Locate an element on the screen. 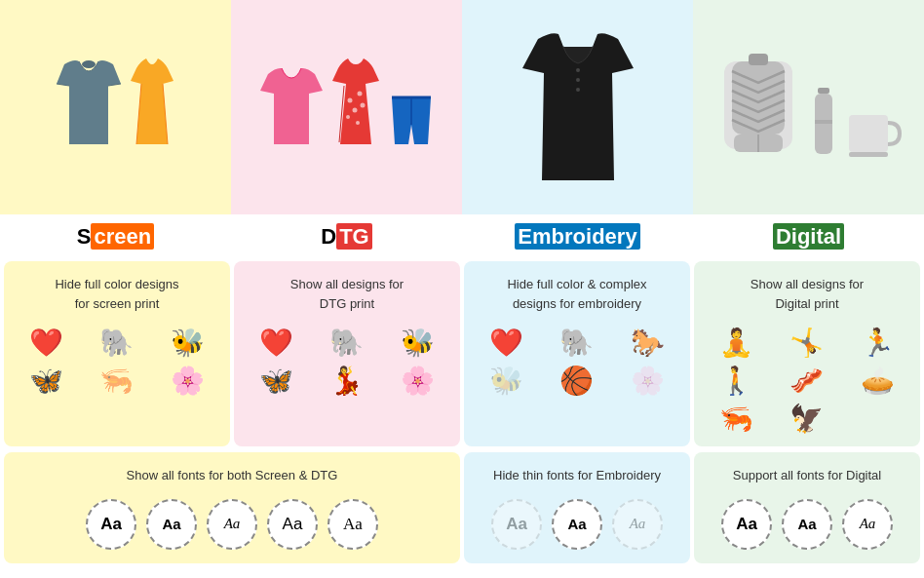  dtg-highlight: TG is located at coordinates (355, 236).